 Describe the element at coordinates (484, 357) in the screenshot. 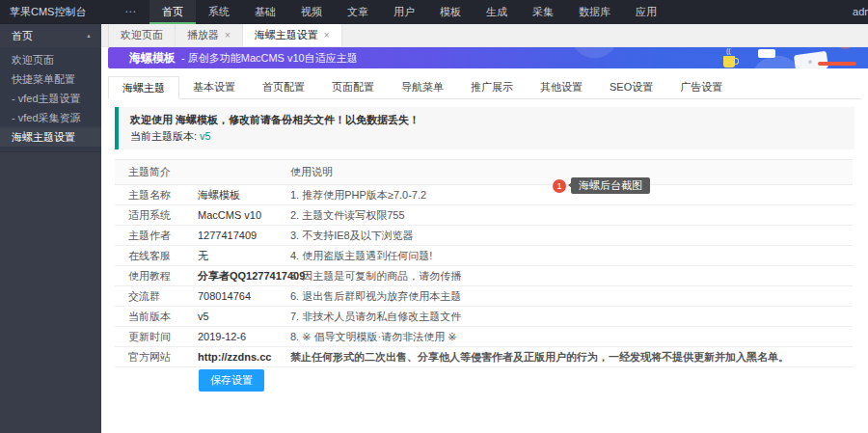

I see `table-row: 官方网站 http://zzdns.cc 禁止任何形式的二次出售、分享他人等侵害…` at that location.